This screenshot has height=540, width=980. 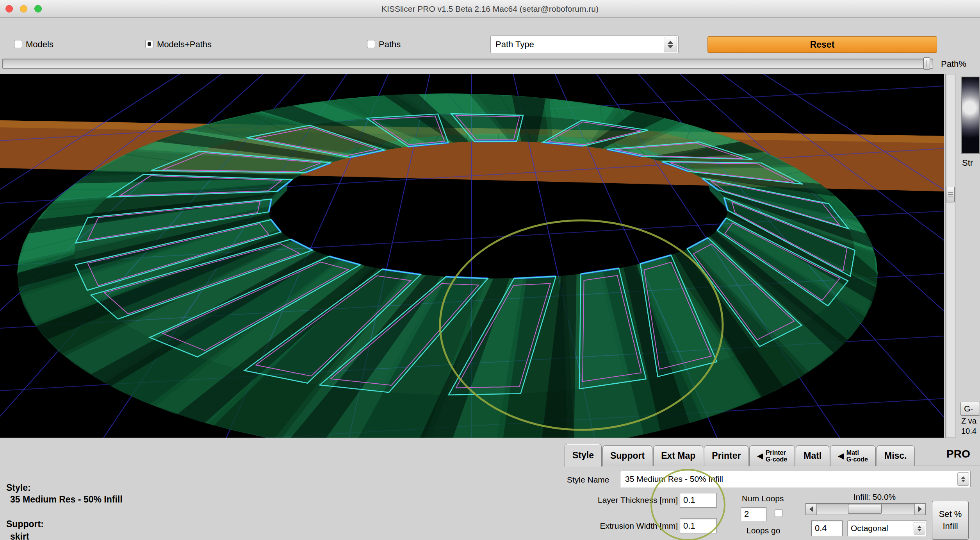 What do you see at coordinates (969, 431) in the screenshot?
I see `z-value: 10.4` at bounding box center [969, 431].